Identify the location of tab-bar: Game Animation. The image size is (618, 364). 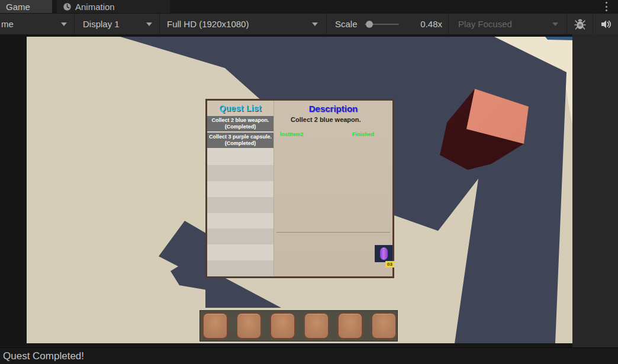
(309, 7).